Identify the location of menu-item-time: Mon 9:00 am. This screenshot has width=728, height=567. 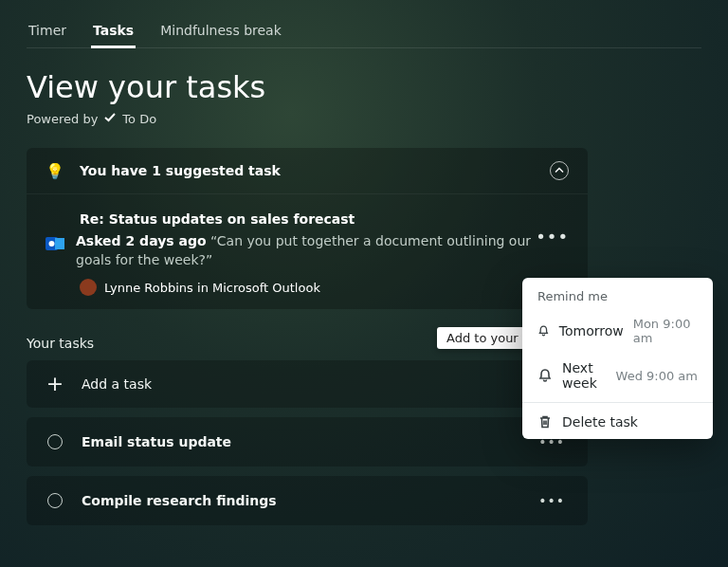
(665, 331).